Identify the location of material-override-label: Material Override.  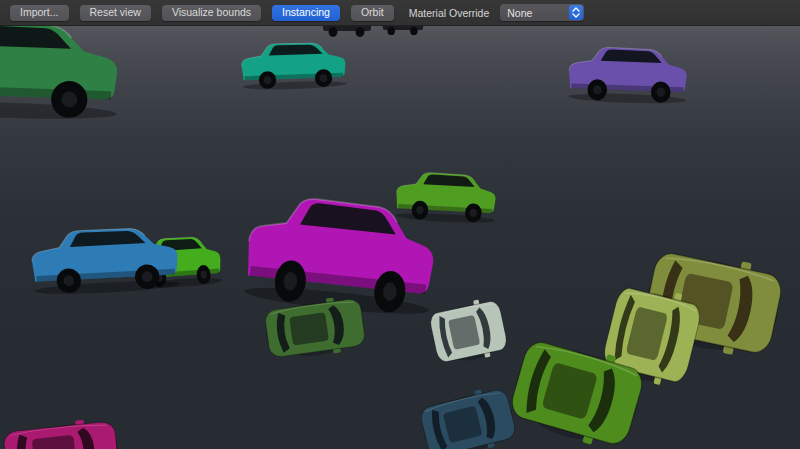
(450, 13).